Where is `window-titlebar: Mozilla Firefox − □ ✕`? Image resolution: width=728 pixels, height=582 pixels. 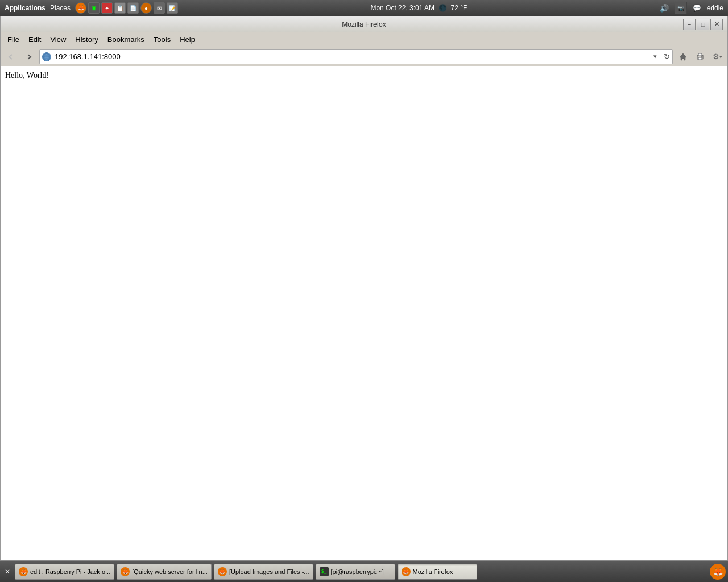 window-titlebar: Mozilla Firefox − □ ✕ is located at coordinates (364, 24).